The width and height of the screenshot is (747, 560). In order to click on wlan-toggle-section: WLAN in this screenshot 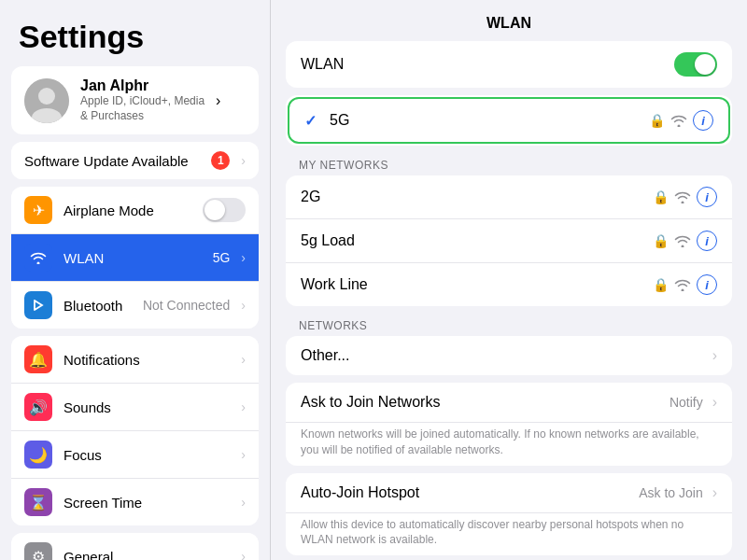, I will do `click(509, 64)`.